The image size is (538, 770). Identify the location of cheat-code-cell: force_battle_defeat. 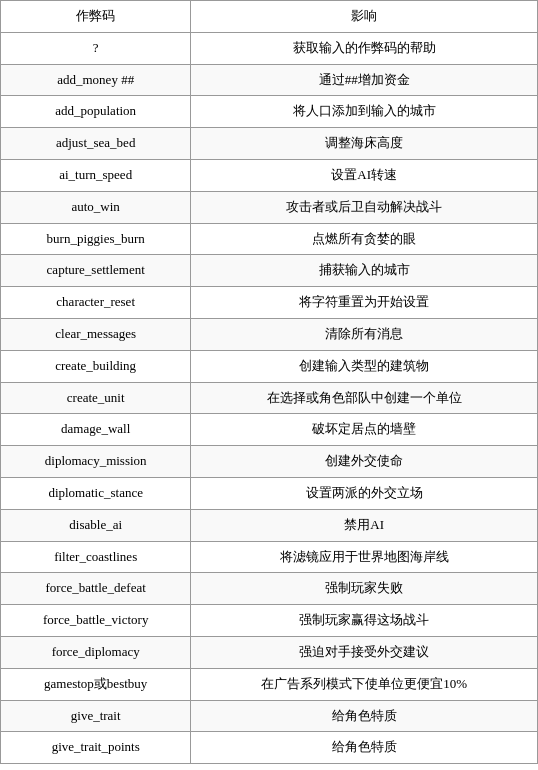
(96, 589).